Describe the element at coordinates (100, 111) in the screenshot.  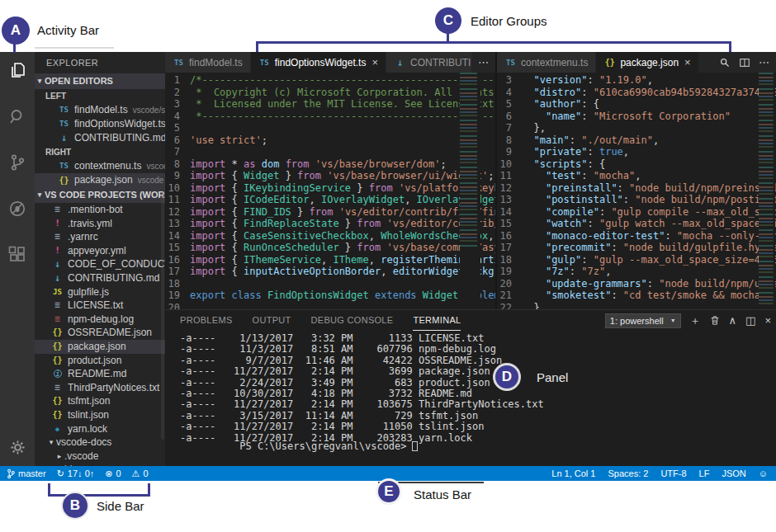
I see `open-editor-item: TSfindModel.tsvscode/src/vs/...` at that location.